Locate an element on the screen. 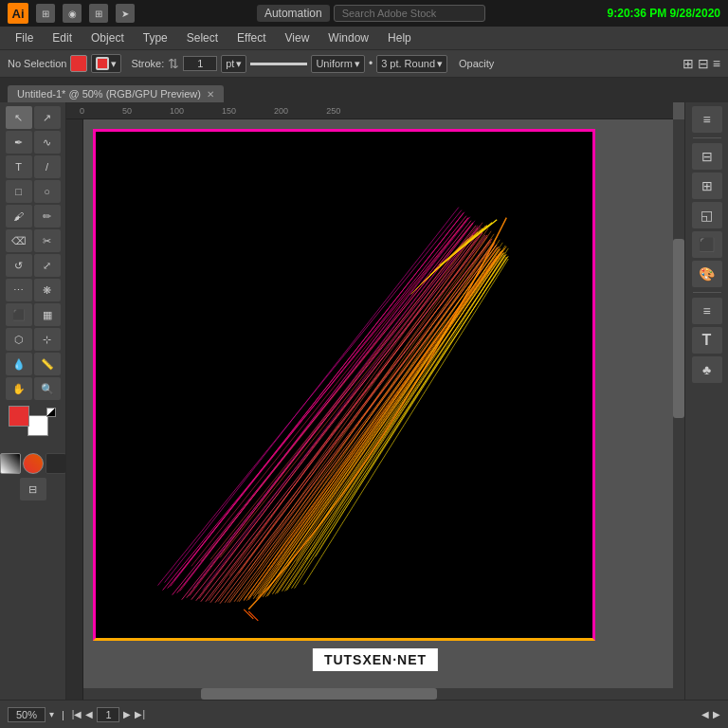 This screenshot has height=728, width=728. align-icon: ⊞ is located at coordinates (688, 64).